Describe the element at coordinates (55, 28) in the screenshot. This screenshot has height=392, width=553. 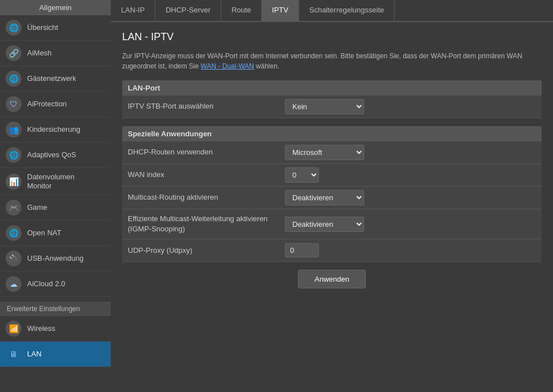
I see `sidebar-item-uebersicht: 🌐 Übersicht` at that location.